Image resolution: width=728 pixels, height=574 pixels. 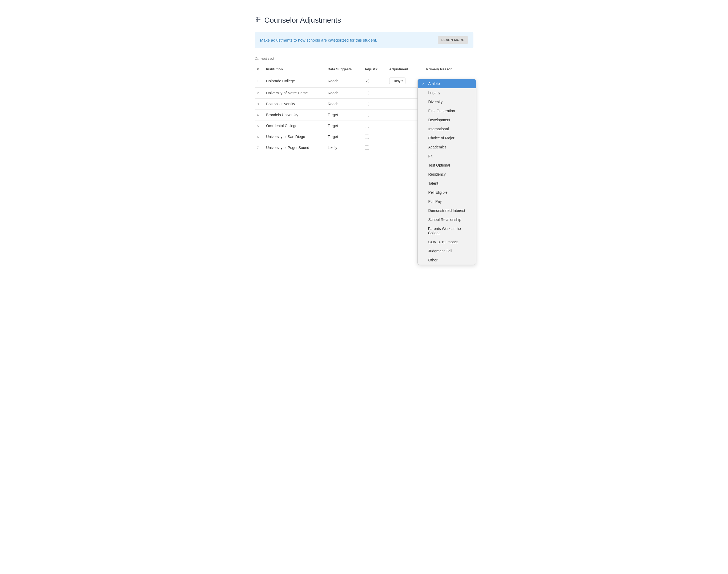 What do you see at coordinates (447, 231) in the screenshot?
I see `dropdown-menu-item: ✓Parents Work at the College` at bounding box center [447, 231].